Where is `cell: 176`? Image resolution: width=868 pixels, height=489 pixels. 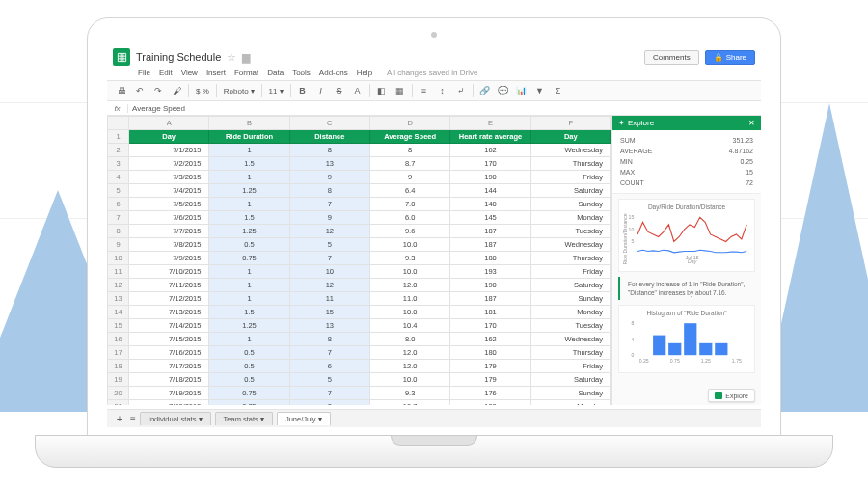
cell: 176 is located at coordinates (490, 394).